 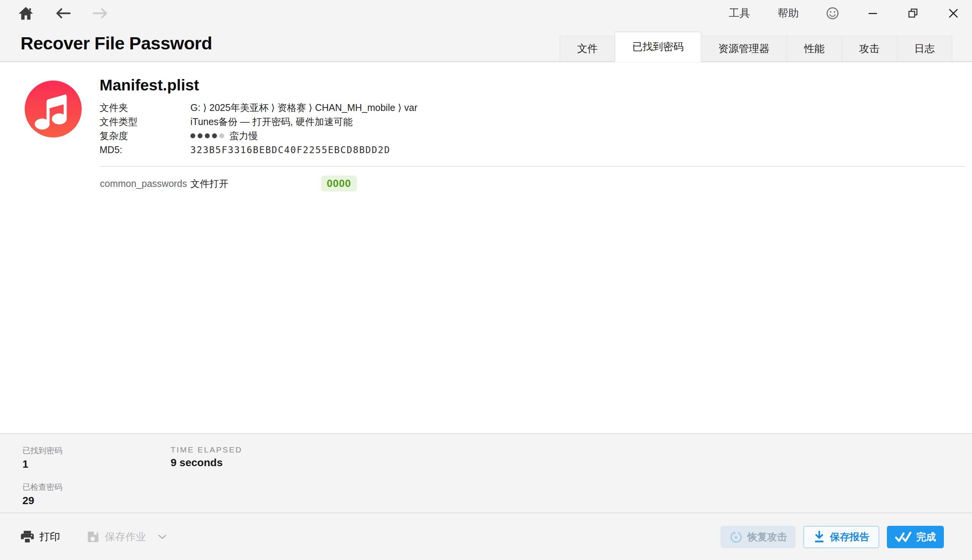 I want to click on md5-label: MD5:, so click(x=145, y=150).